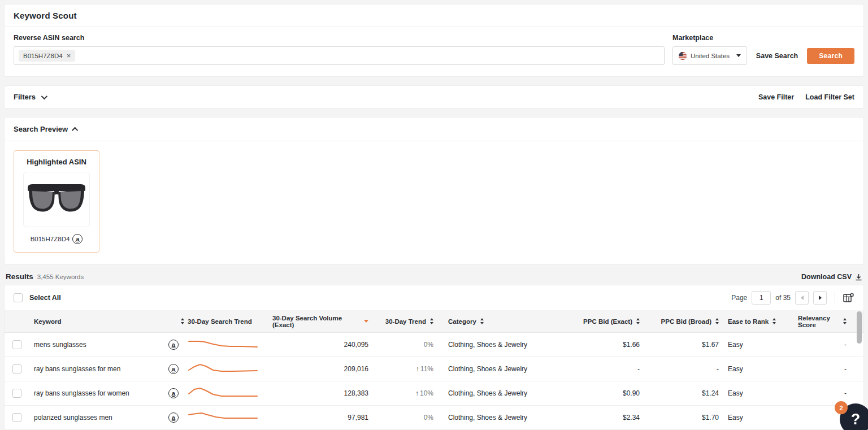 Image resolution: width=868 pixels, height=430 pixels. Describe the element at coordinates (94, 393) in the screenshot. I see `keyword-cell: ray bans sunglasses for women` at that location.